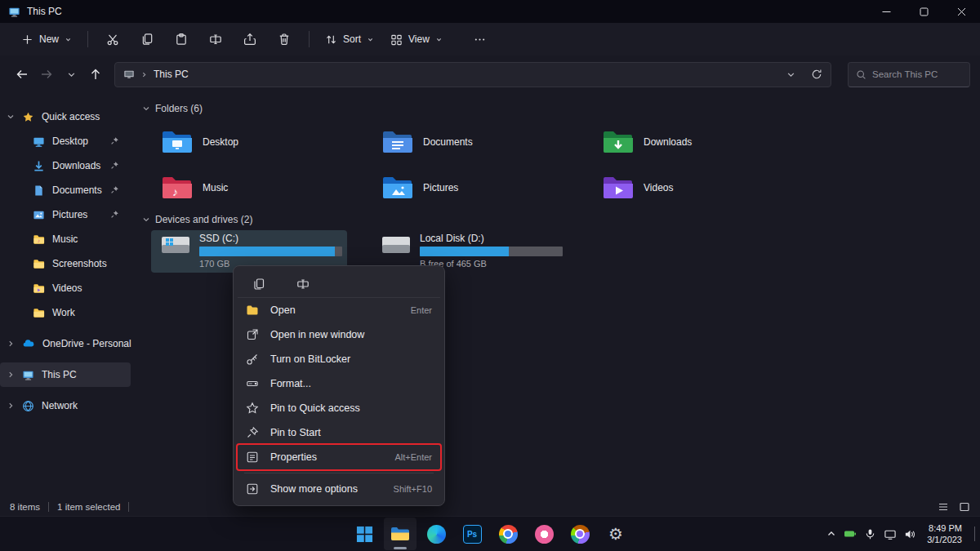  What do you see at coordinates (944, 534) in the screenshot?
I see `taskbar-clock: 8:49 PM 3/1/2023` at bounding box center [944, 534].